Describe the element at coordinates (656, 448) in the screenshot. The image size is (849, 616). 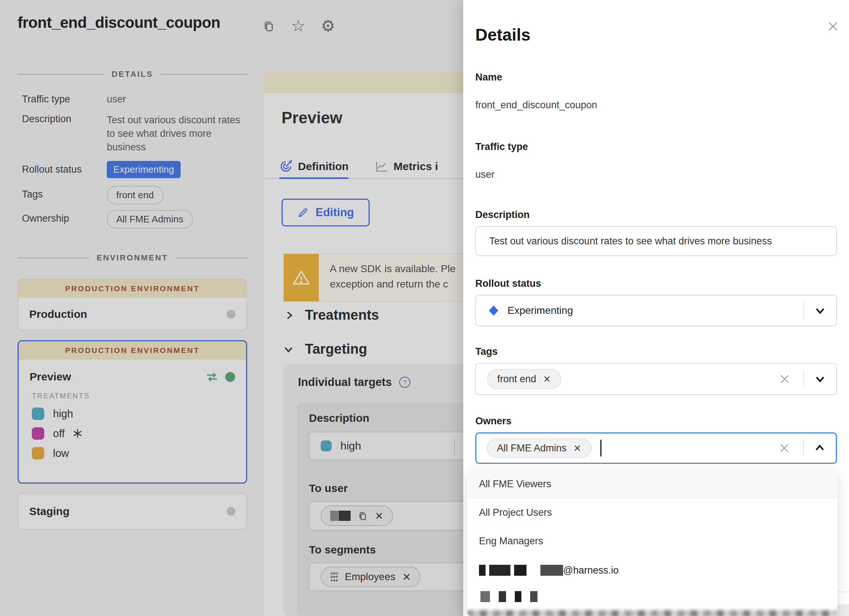
I see `owners-multiselect: All FME Admins` at that location.